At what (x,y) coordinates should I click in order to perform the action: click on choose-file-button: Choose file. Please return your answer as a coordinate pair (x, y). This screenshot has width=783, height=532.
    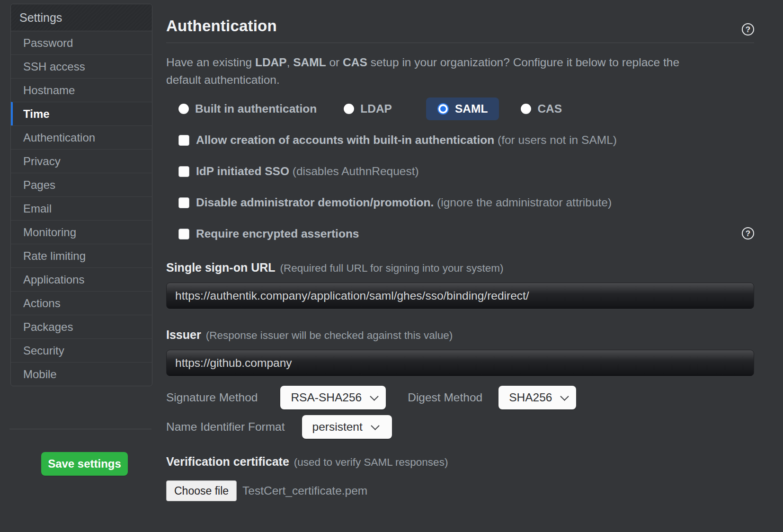
    Looking at the image, I should click on (202, 491).